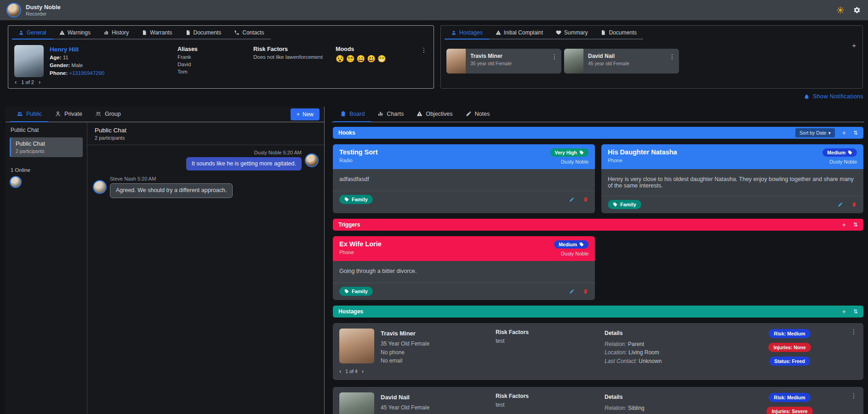  I want to click on hook-card-daughter-natasha: His Daughter Natasha Phone Medium Dusty …, so click(732, 179).